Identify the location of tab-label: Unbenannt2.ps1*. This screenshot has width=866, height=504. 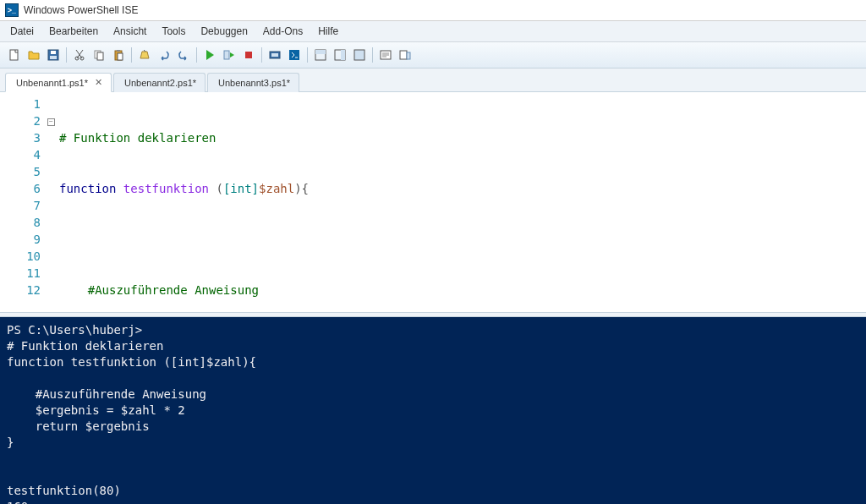
(161, 83).